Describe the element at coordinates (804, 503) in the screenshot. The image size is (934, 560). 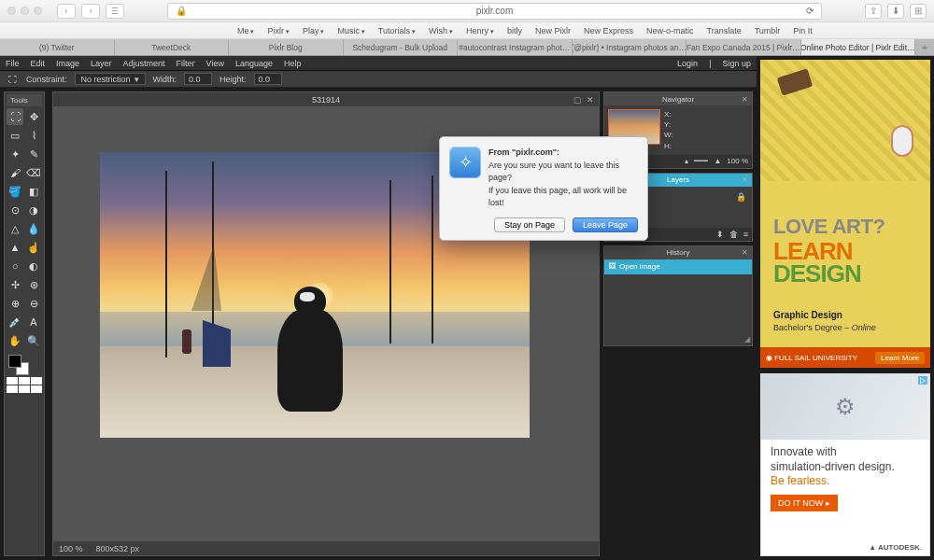
I see `do-it-now-button: DO IT NOW ▸` at that location.